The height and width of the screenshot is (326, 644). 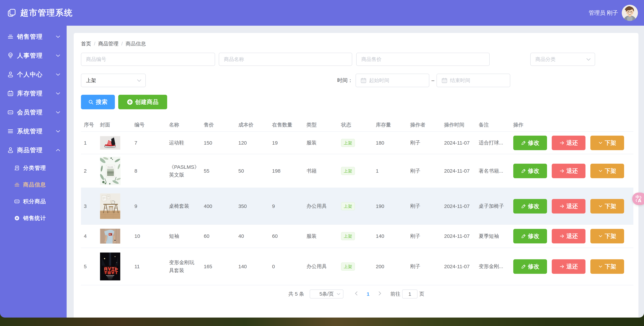 What do you see at coordinates (393, 171) in the screenshot?
I see `cell-stock: 1` at bounding box center [393, 171].